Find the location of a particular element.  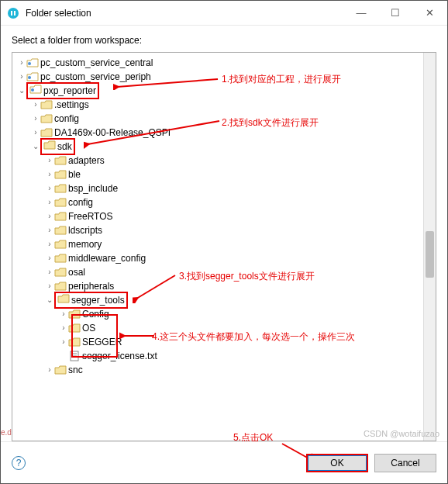

tree-item: ›FreeRTOS is located at coordinates (218, 216).